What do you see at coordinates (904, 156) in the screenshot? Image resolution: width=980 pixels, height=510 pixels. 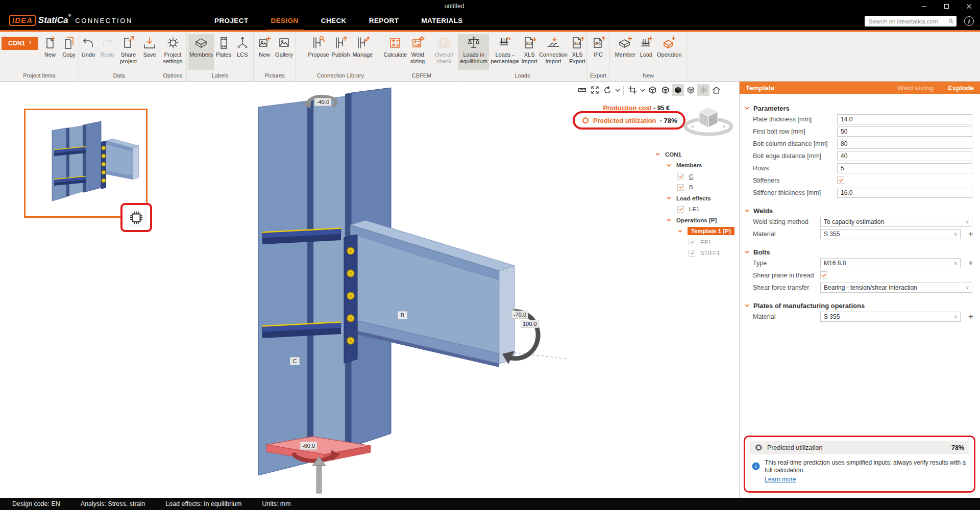 I see `bolt-edge-distance-mm-input` at bounding box center [904, 156].